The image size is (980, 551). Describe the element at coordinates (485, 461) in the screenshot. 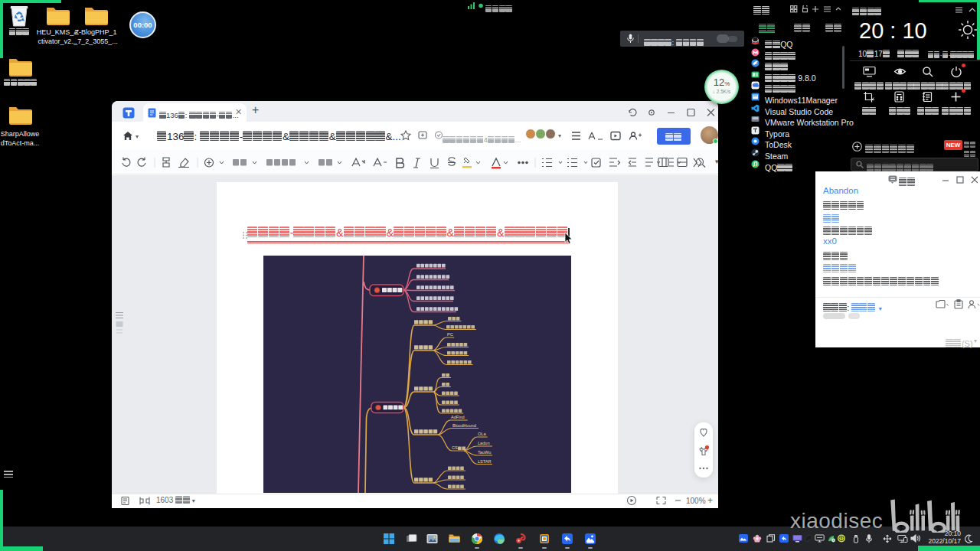

I see `svg-text: LSTAR` at that location.